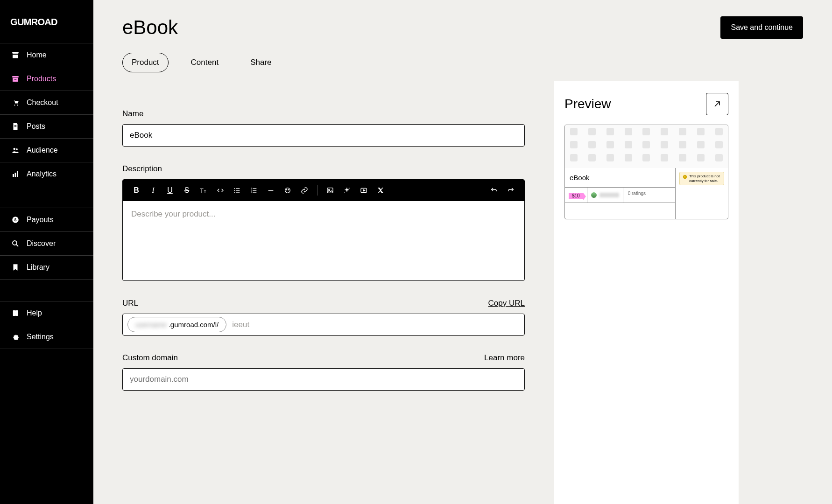  Describe the element at coordinates (251, 192) in the screenshot. I see `svg-text: 3` at that location.